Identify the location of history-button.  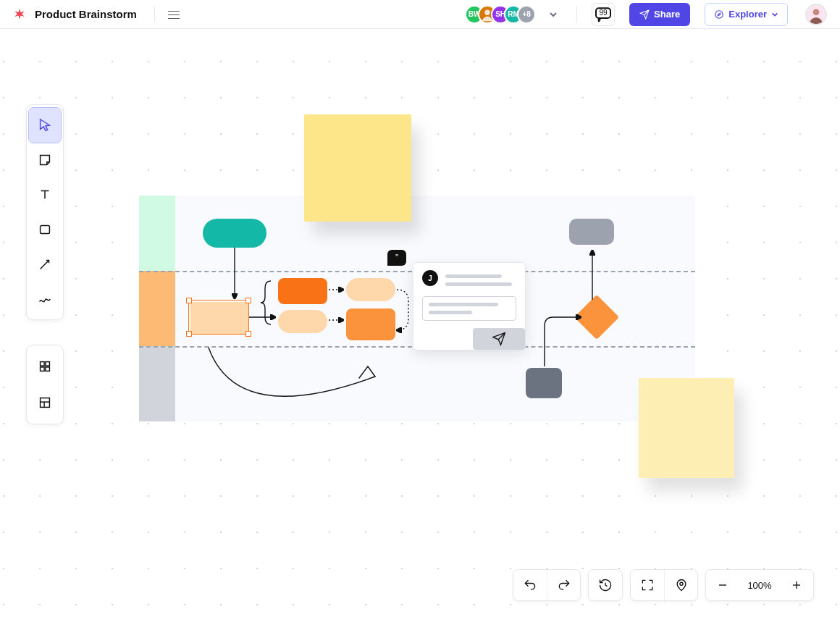
(605, 585).